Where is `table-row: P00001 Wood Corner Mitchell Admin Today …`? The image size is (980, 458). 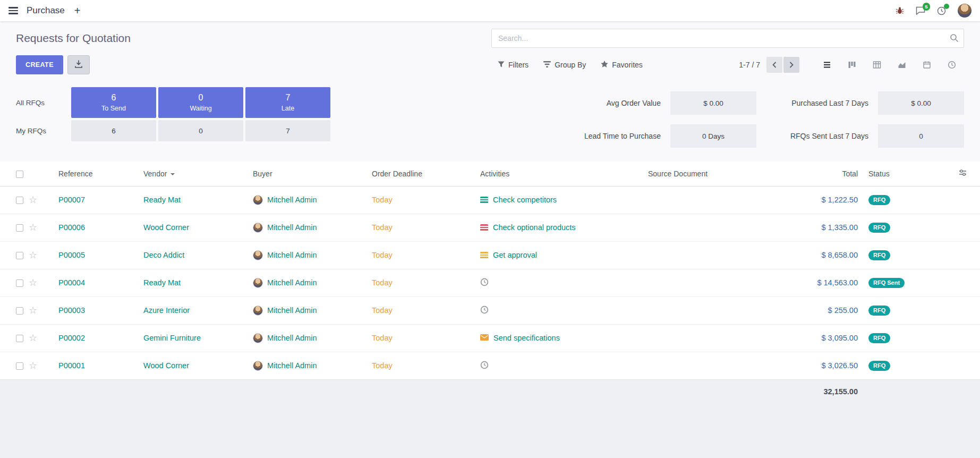 table-row: P00001 Wood Corner Mitchell Admin Today … is located at coordinates (490, 366).